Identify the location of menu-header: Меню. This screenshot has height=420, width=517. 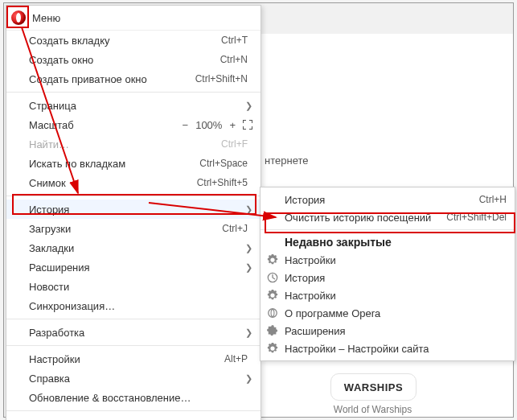
(133, 18).